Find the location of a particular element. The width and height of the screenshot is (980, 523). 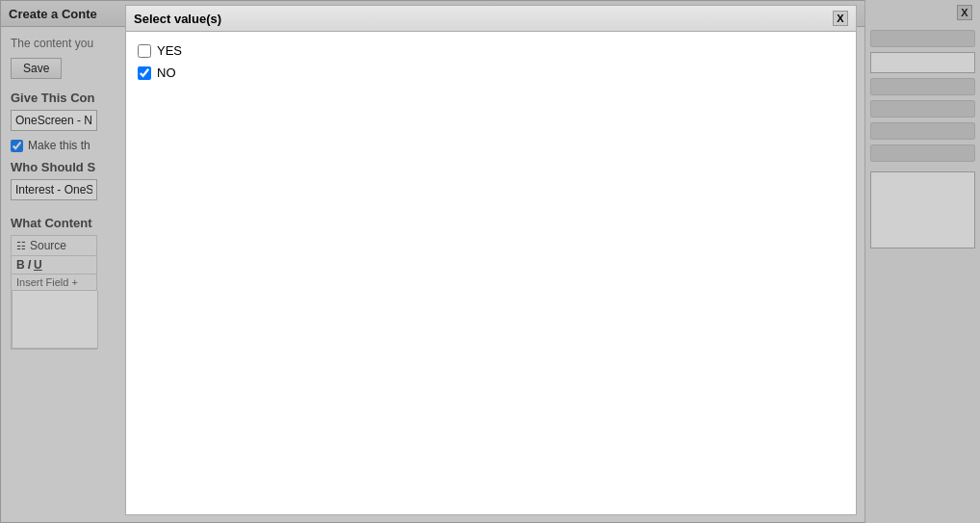

no-label: NO is located at coordinates (167, 73).